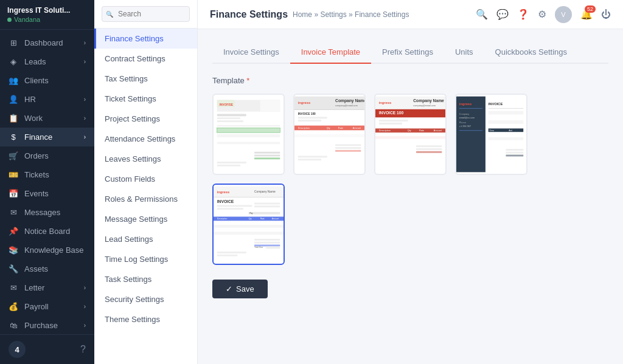  What do you see at coordinates (146, 259) in the screenshot?
I see `settings-item-time-log-settings: Time Log Settings` at bounding box center [146, 259].